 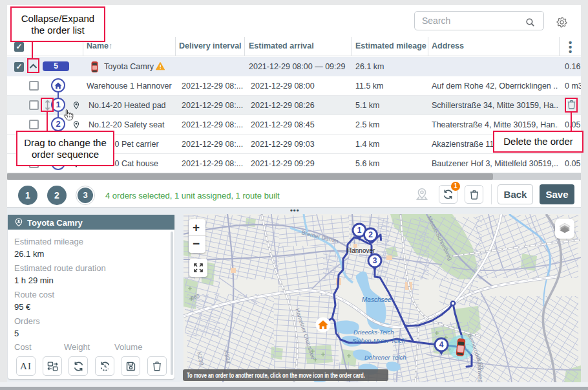 What do you see at coordinates (379, 340) in the screenshot?
I see `svg-text: Sieben-Meter-Teich` at bounding box center [379, 340].